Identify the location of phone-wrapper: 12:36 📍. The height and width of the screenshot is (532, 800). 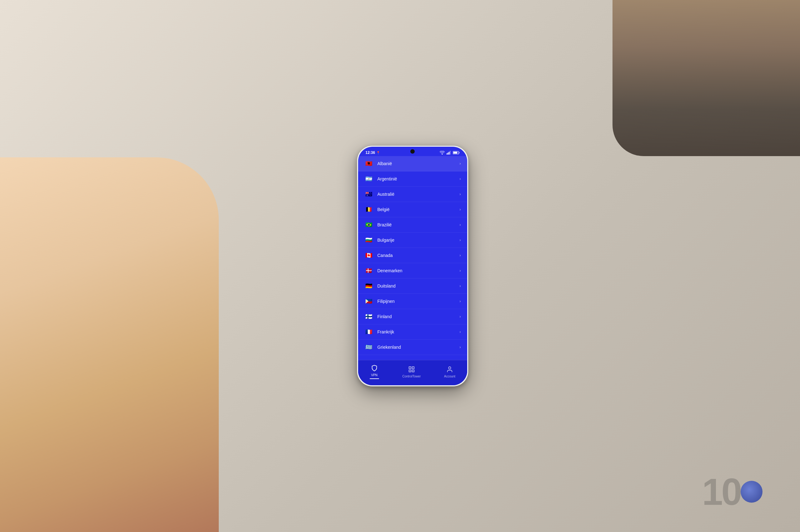
(413, 266).